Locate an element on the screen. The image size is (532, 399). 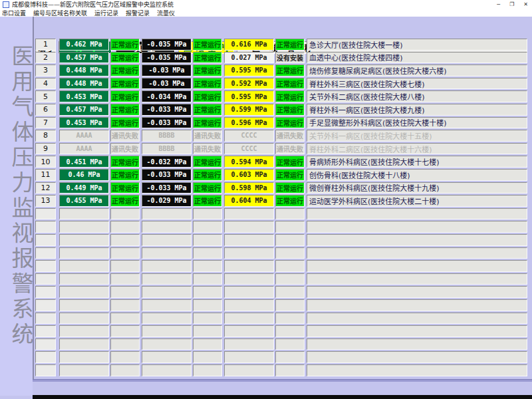
empty-row-2-id is located at coordinates (45, 227).